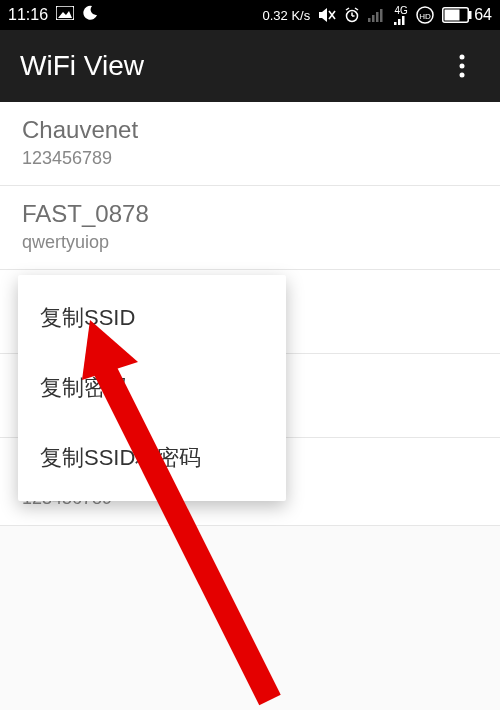 This screenshot has height=710, width=500. What do you see at coordinates (467, 15) in the screenshot?
I see `battery-icon: 64` at bounding box center [467, 15].